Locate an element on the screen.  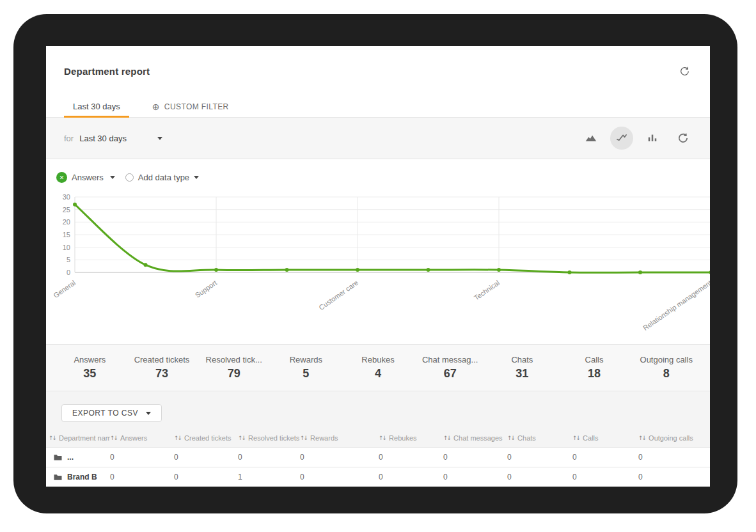
y-tick-label: 25 is located at coordinates (67, 210).